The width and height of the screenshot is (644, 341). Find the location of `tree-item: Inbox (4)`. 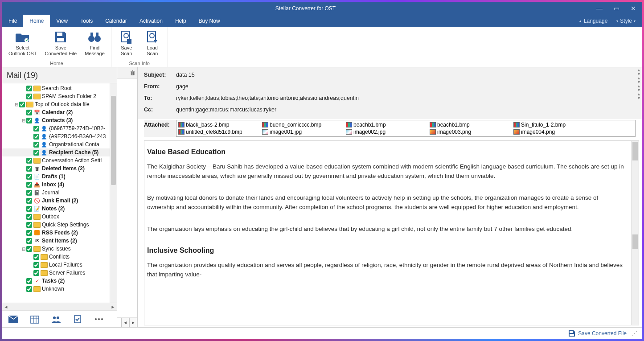

tree-item: Inbox (4) is located at coordinates (60, 185).